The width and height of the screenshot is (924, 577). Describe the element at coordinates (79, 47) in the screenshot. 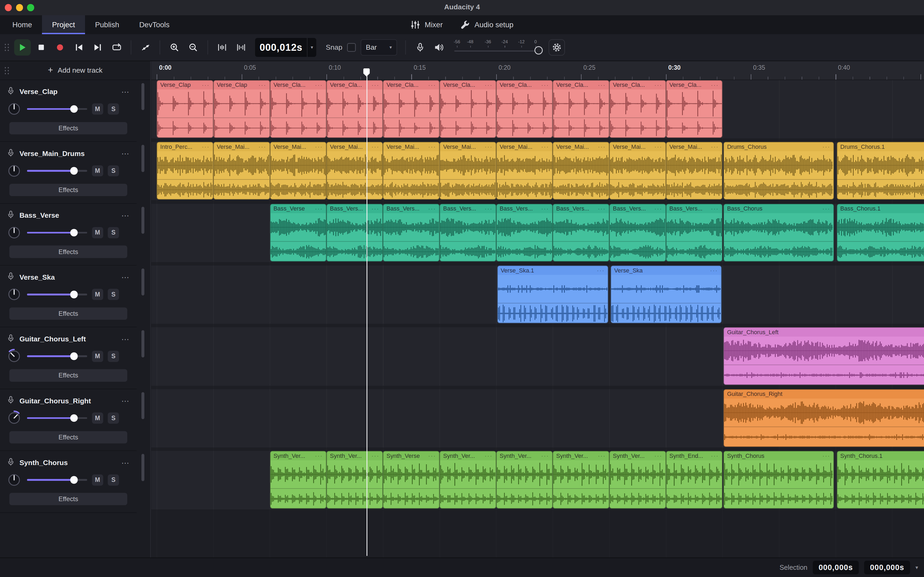

I see `skip-to-start-button` at that location.